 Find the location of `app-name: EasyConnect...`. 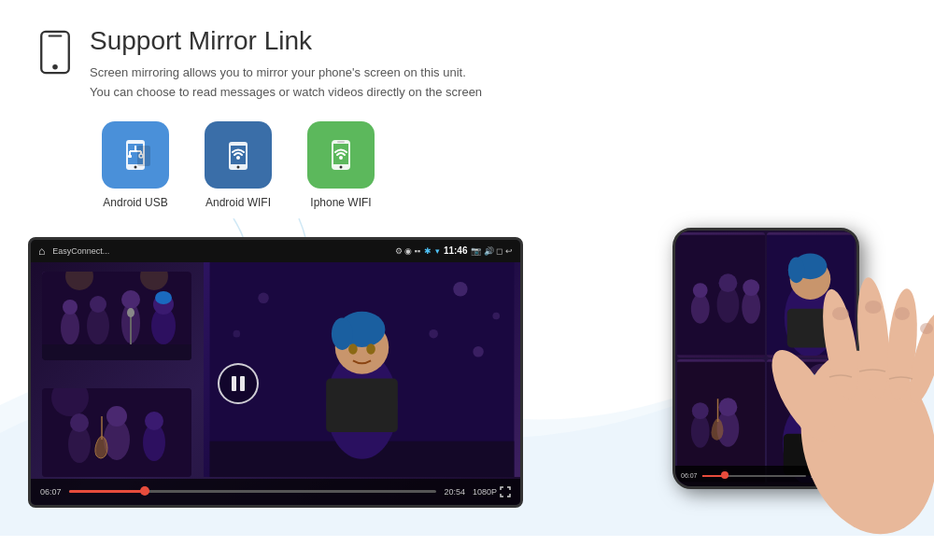

app-name: EasyConnect... is located at coordinates (221, 251).